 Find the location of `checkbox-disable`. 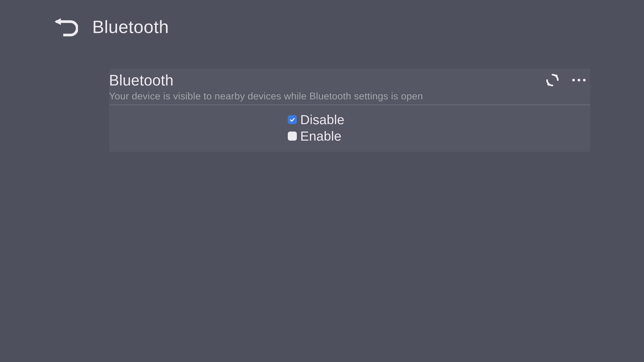

checkbox-disable is located at coordinates (292, 120).